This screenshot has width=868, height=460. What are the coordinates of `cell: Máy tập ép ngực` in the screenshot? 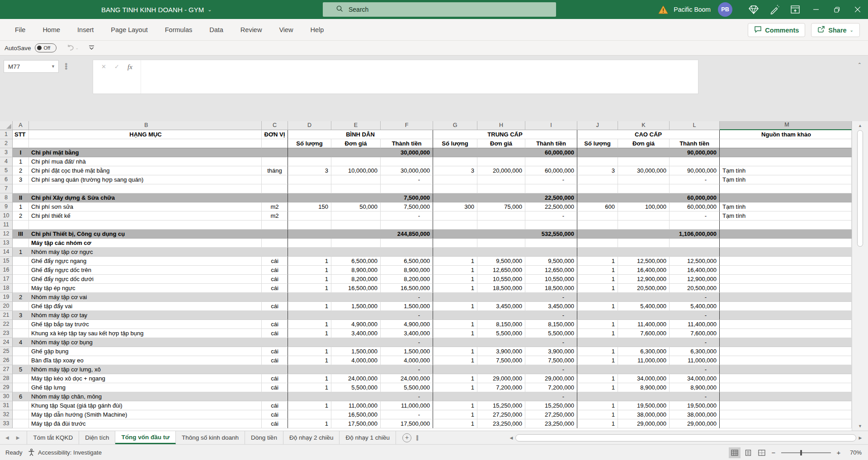 It's located at (146, 288).